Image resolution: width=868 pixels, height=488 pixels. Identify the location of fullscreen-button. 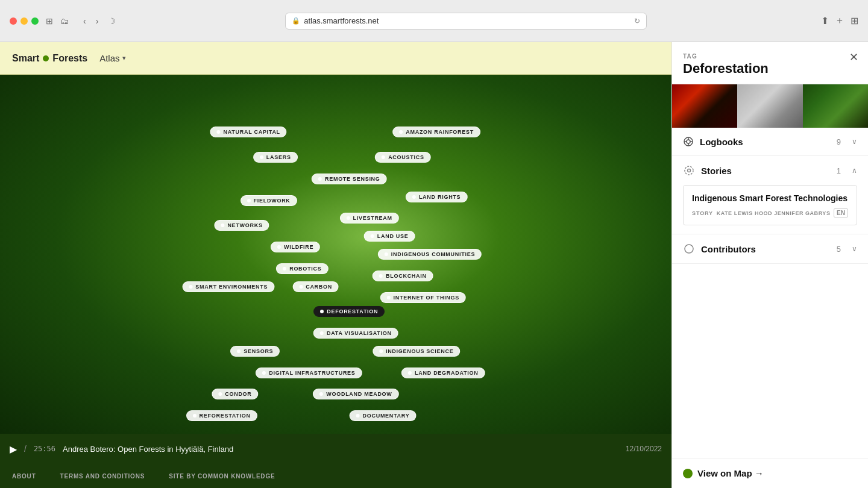
(35, 21).